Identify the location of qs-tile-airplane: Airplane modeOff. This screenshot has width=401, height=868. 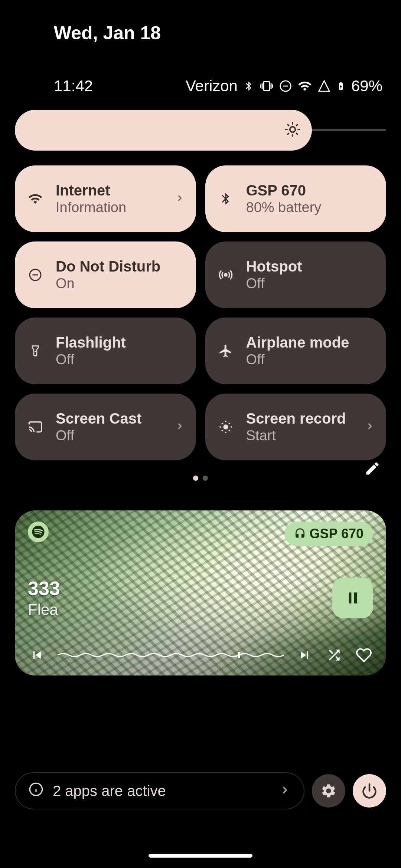
(296, 351).